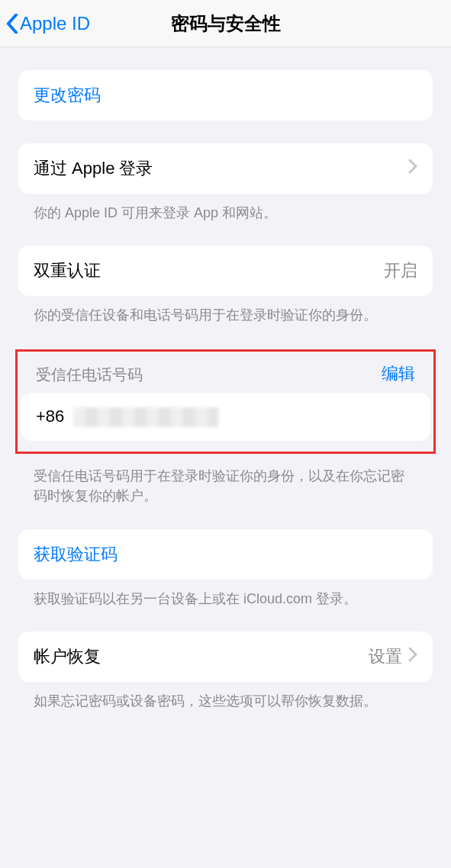 This screenshot has width=451, height=868. Describe the element at coordinates (226, 481) in the screenshot. I see `trusted-phone-footer: 受信任电话号码用于在登录时验证你的身份，以及在你忘记密码时恢复你的帐户。` at that location.